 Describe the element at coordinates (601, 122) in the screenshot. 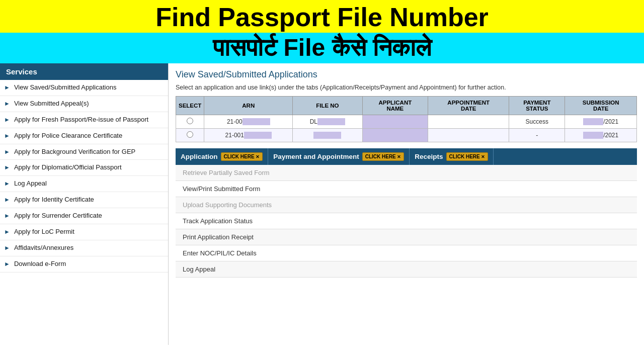

I see `submission-cell-1: /2021` at that location.